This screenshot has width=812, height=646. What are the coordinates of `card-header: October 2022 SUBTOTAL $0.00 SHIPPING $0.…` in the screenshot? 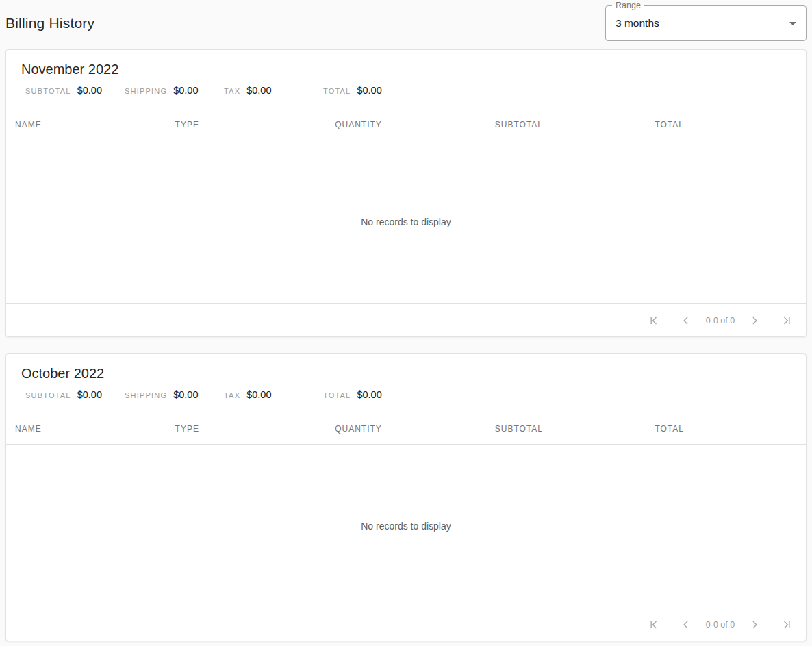 It's located at (406, 378).